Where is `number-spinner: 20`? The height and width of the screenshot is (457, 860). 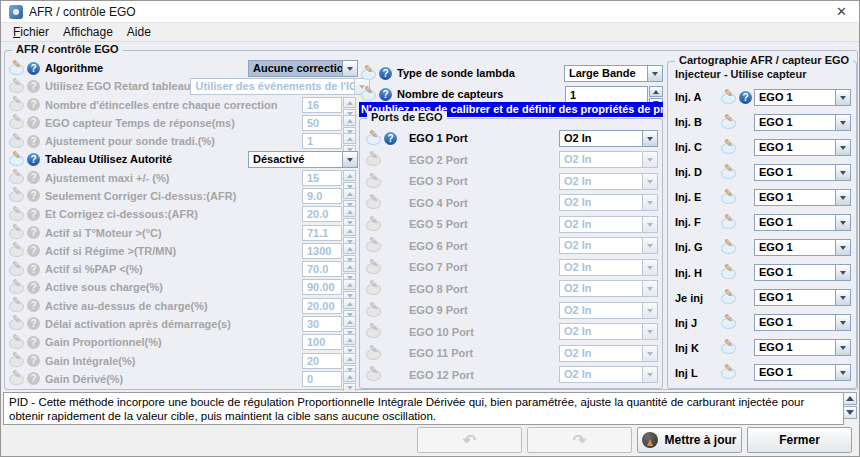 number-spinner: 20 is located at coordinates (329, 361).